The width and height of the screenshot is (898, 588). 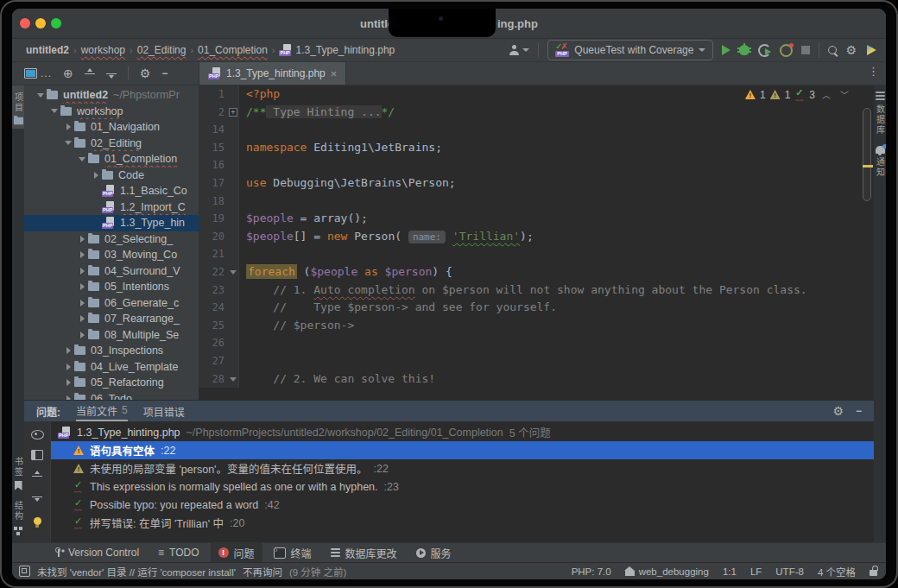 I want to click on problems-file-row: 1.3_Type_hinting.php~/PhpstormProjects/u…, so click(x=463, y=432).